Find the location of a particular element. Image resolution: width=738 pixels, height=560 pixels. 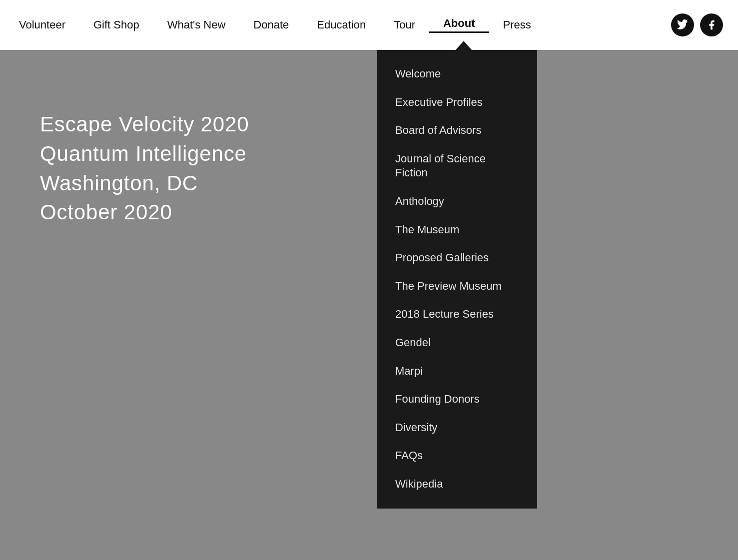

hero-text: Escape Velocity 2020 Quantum Intelligenc… is located at coordinates (144, 169).